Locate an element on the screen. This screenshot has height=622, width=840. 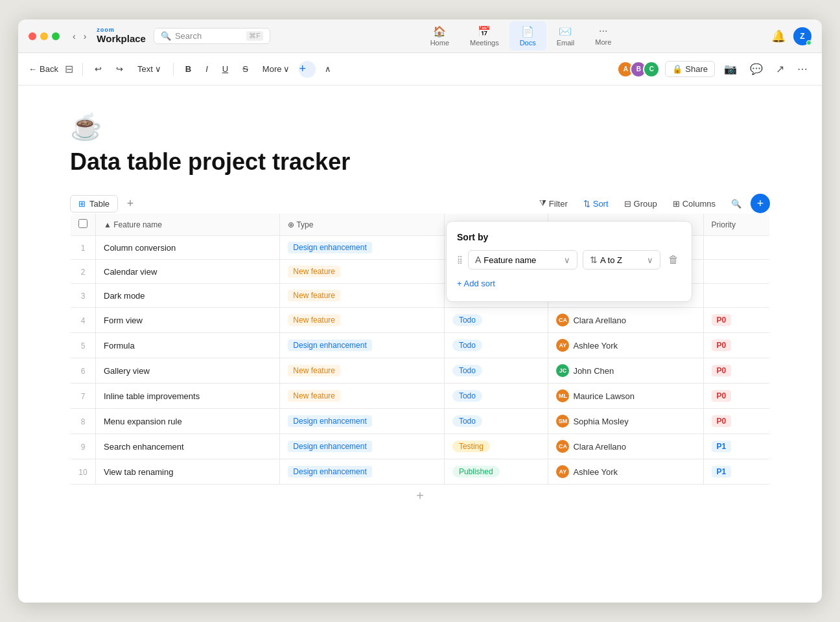
more-format-caret: ∨ is located at coordinates (286, 69).